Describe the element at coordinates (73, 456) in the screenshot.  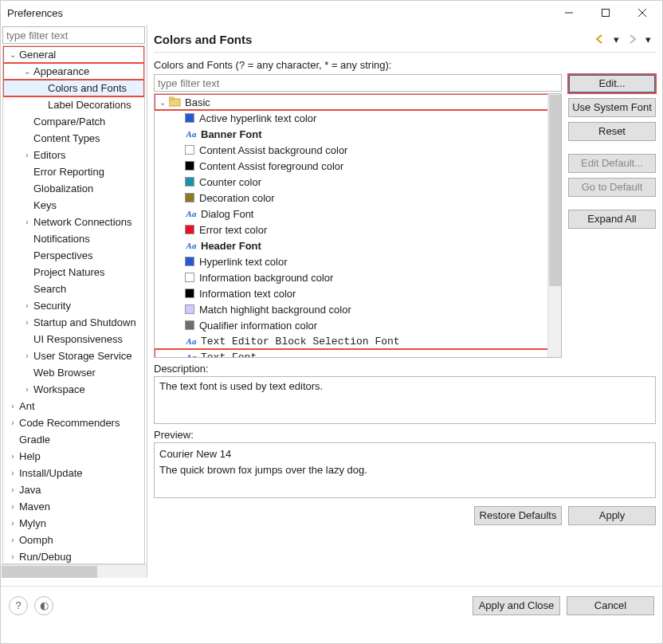
I see `tree-node: ›Help` at that location.